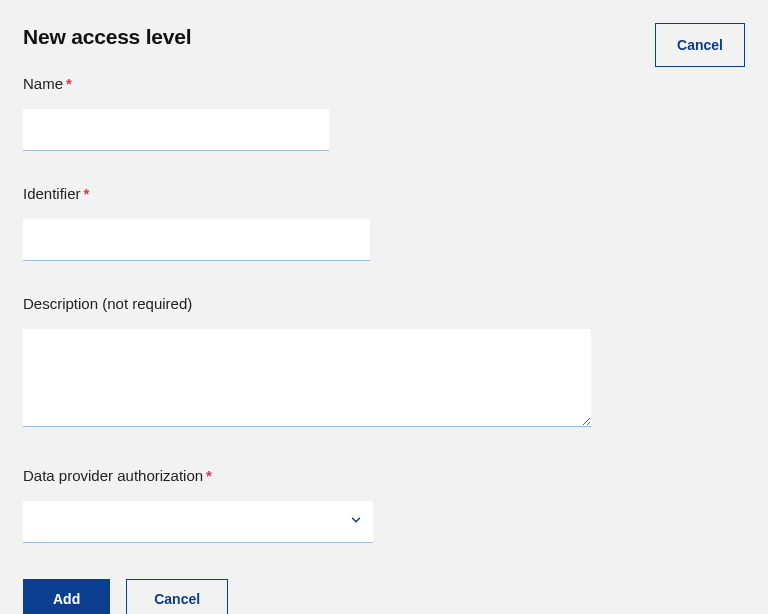  I want to click on identifier-input, so click(196, 240).